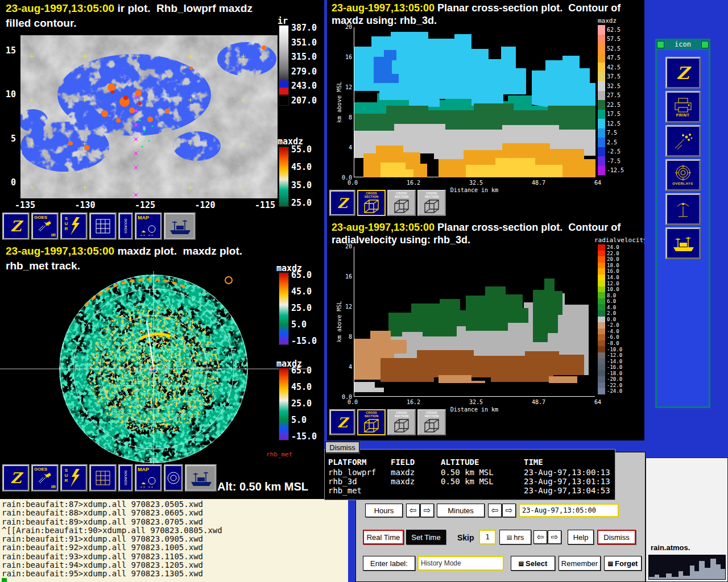  Describe the element at coordinates (384, 510) in the screenshot. I see `hours-button: Hours` at that location.